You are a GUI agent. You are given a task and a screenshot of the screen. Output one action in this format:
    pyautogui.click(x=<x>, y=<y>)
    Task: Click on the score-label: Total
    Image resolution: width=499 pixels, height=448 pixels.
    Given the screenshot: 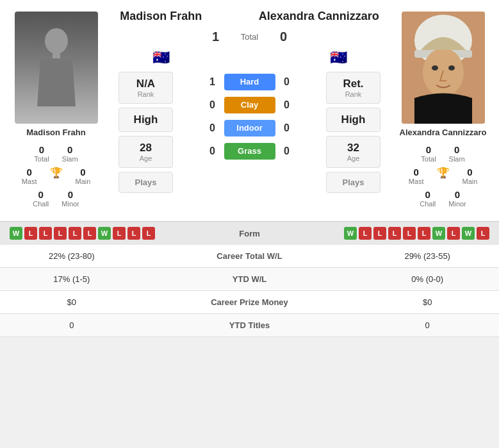 What is the action you would take?
    pyautogui.click(x=250, y=37)
    